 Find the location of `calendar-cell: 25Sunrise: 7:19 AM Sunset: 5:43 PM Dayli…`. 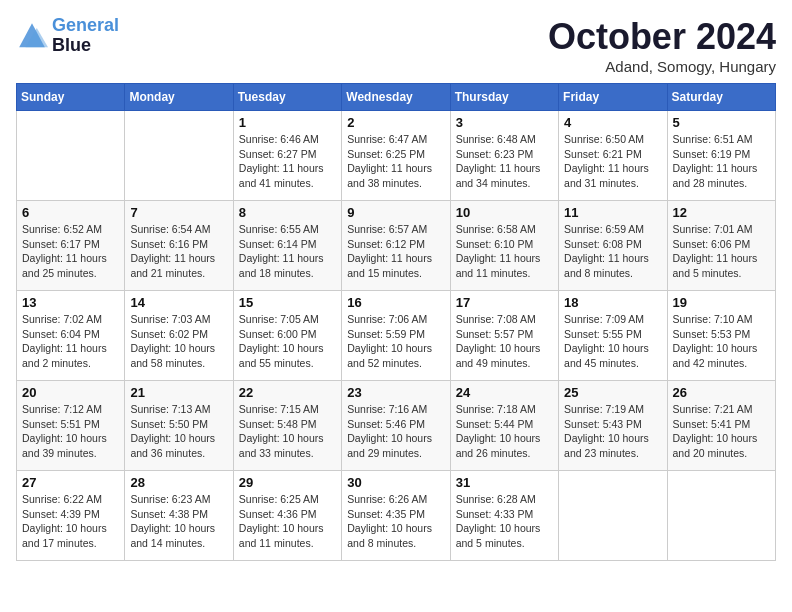

calendar-cell: 25Sunrise: 7:19 AM Sunset: 5:43 PM Dayli… is located at coordinates (613, 426).